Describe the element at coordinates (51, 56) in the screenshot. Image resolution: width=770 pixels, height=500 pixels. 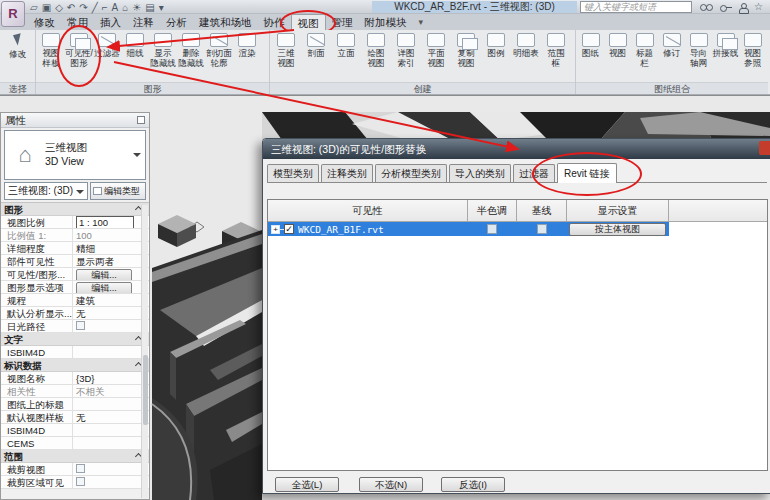
I see `view-template-button: 视图 样板` at that location.